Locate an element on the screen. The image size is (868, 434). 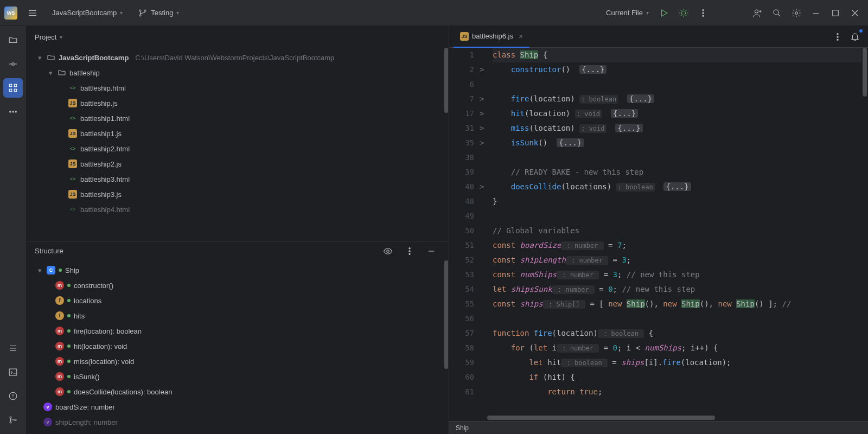
structure-member: flocations is located at coordinates (238, 301).